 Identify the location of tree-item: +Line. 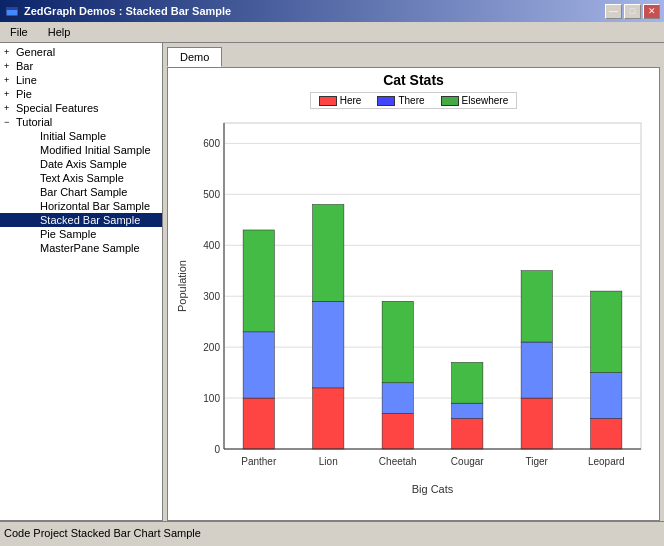
(81, 80).